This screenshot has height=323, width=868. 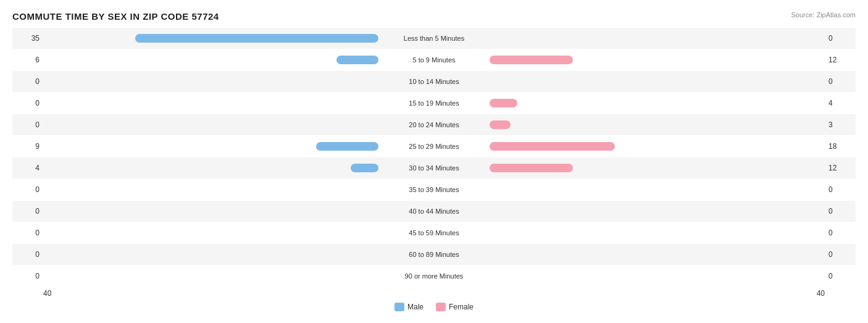 What do you see at coordinates (434, 16) in the screenshot?
I see `chart-title: COMMUTE TIME BY SEX IN ZIP CODE 57724` at bounding box center [434, 16].